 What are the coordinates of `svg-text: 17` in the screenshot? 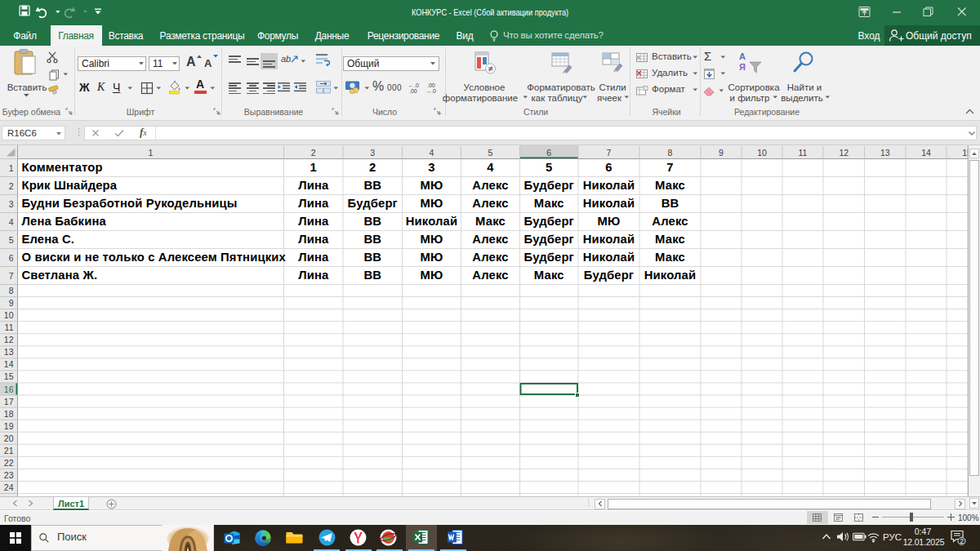 It's located at (9, 402).